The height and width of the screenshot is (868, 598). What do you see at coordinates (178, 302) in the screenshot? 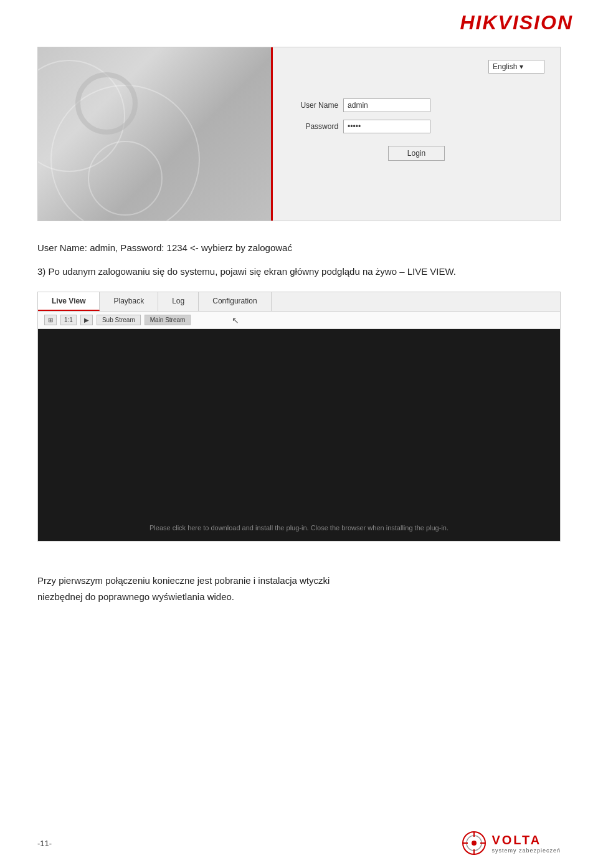
I see `tab-log: Log` at bounding box center [178, 302].